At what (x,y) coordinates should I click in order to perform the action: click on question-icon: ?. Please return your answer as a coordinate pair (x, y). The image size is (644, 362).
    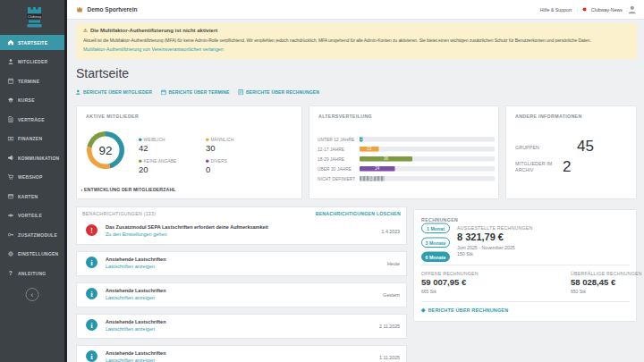
    Looking at the image, I should click on (11, 274).